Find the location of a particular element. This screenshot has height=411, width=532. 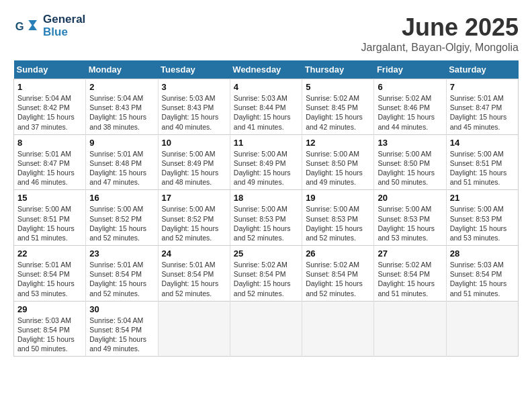

table-cell: 15Sunrise: 5:00 AM Sunset: 8:51 PM Dayli… is located at coordinates (50, 218).